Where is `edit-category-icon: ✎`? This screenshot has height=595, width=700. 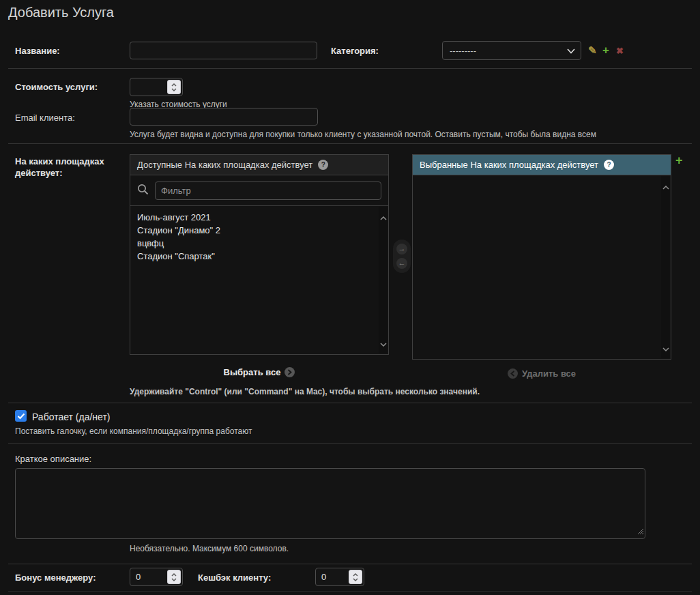
edit-category-icon: ✎ is located at coordinates (592, 50).